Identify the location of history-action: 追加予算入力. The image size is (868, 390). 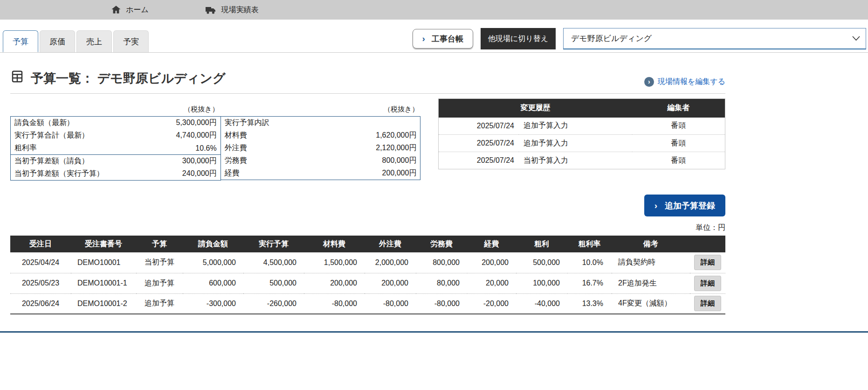
(575, 126).